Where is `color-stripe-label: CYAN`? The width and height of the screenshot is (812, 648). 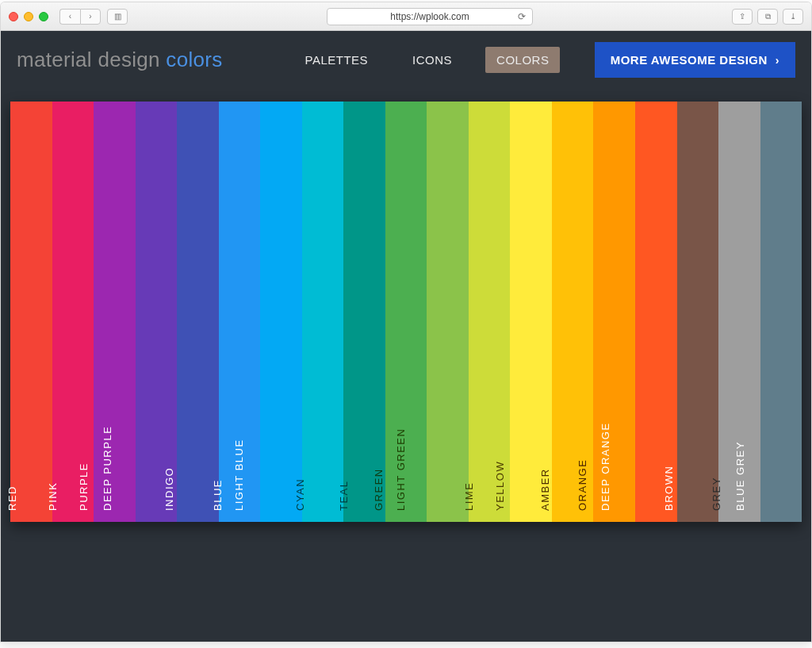
color-stripe-label: CYAN is located at coordinates (300, 495).